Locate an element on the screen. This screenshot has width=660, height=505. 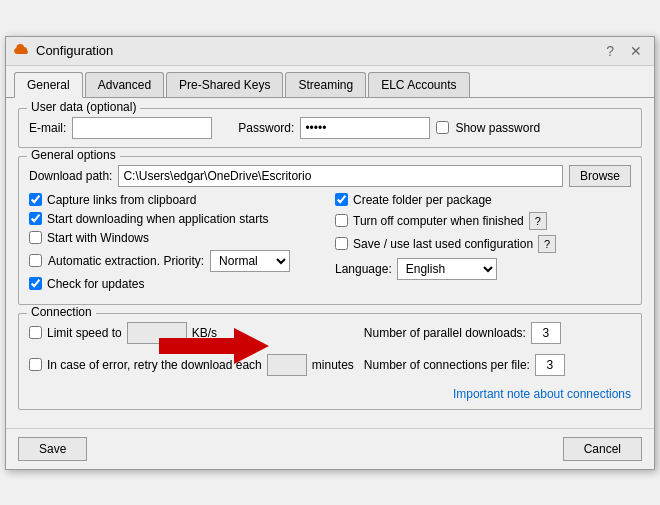
tab-streaming: Streaming is located at coordinates (326, 84).